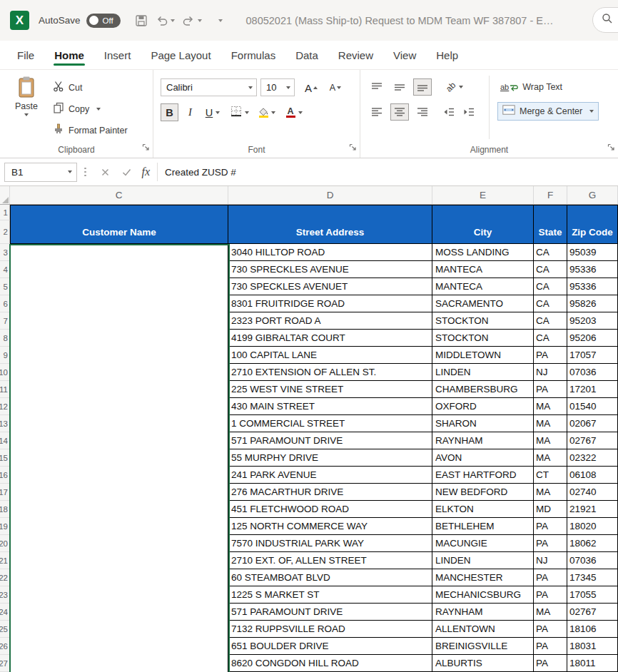 The image size is (618, 672). What do you see at coordinates (592, 338) in the screenshot?
I see `cell-zip-code: 95206` at bounding box center [592, 338].